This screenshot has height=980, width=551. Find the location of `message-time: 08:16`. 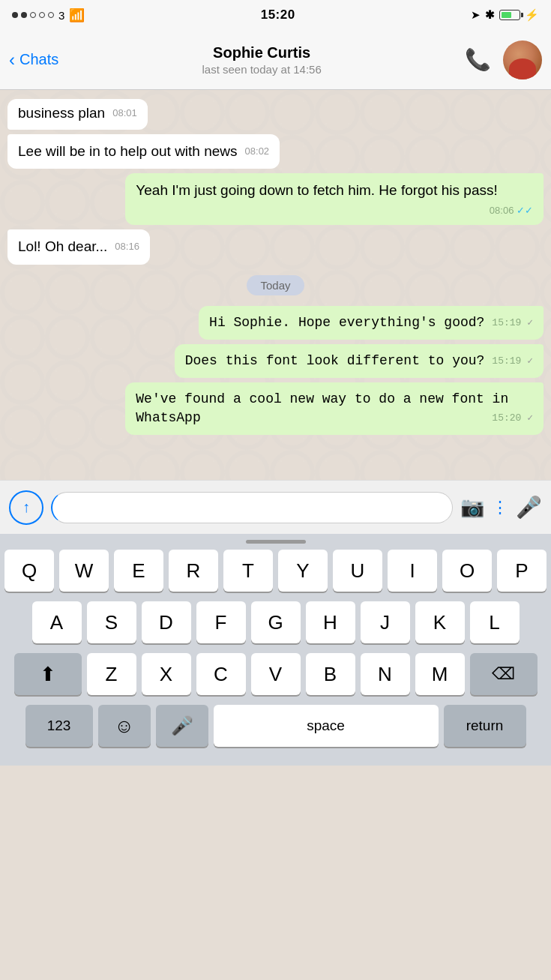

message-time: 08:16 is located at coordinates (127, 247).